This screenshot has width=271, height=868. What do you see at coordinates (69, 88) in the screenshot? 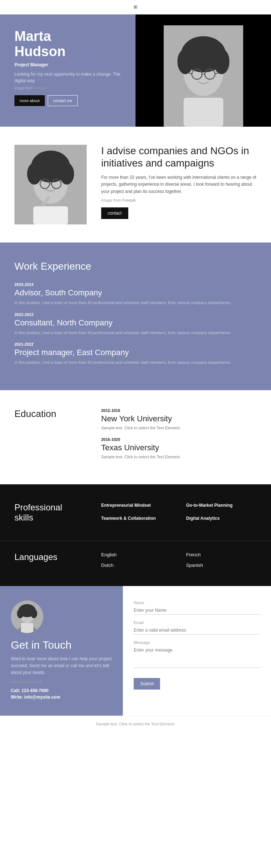
I see `hero-image-credit: image from Freepik` at bounding box center [69, 88].